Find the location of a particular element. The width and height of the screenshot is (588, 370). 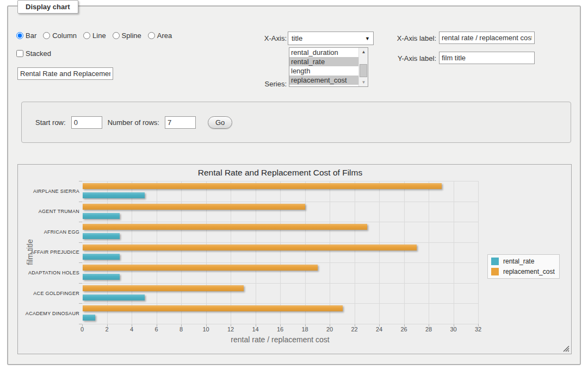

x-tick-label-8: 8 is located at coordinates (181, 329).